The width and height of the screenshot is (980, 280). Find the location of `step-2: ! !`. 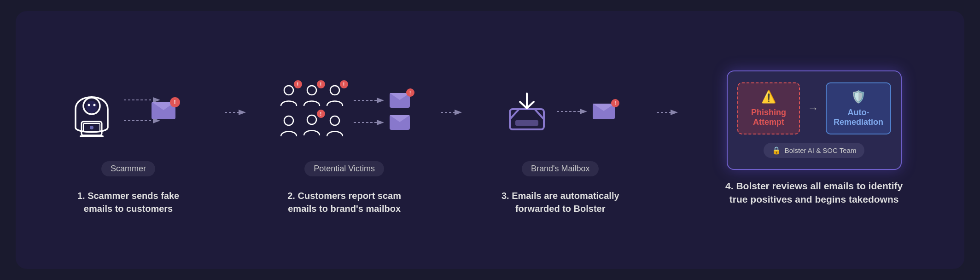

step-2: ! ! is located at coordinates (344, 140).